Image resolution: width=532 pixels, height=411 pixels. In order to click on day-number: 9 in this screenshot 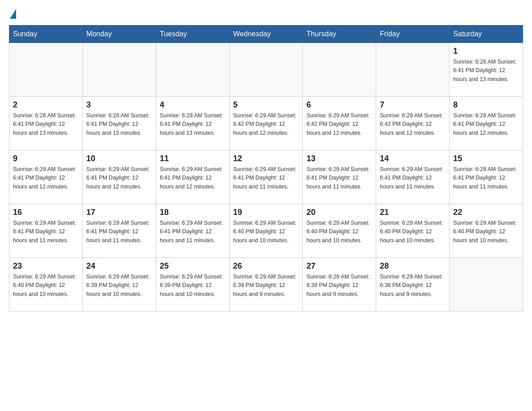, I will do `click(46, 158)`.